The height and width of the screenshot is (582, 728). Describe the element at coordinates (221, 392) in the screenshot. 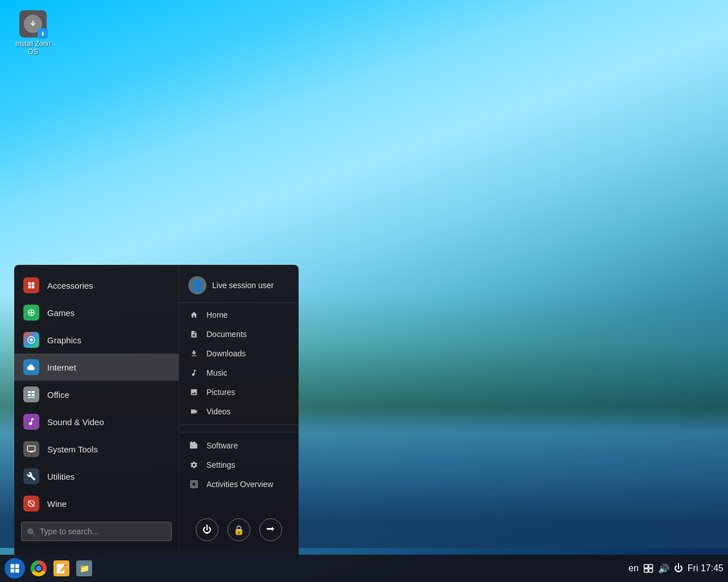

I see `pictures-label: Pictures` at that location.